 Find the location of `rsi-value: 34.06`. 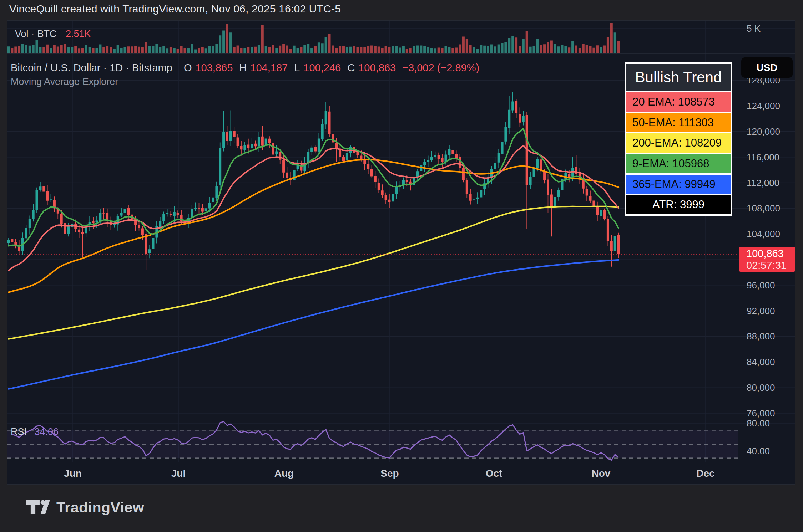

rsi-value: 34.06 is located at coordinates (47, 432).